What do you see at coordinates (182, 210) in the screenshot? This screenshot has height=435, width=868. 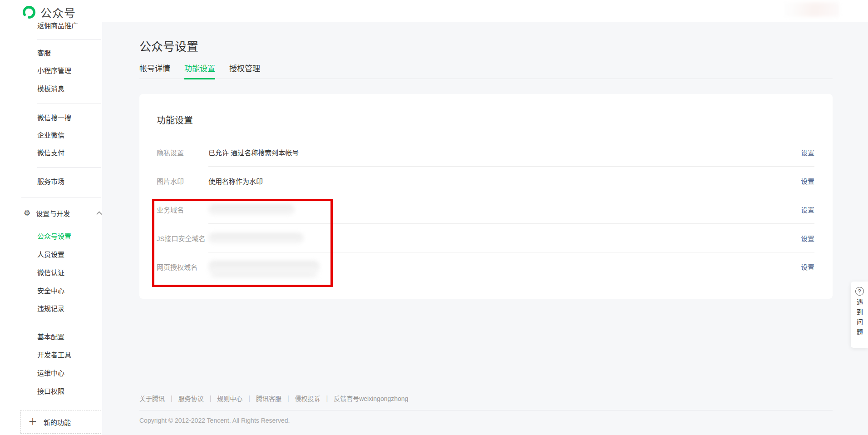 I see `row-label: 业务域名` at bounding box center [182, 210].